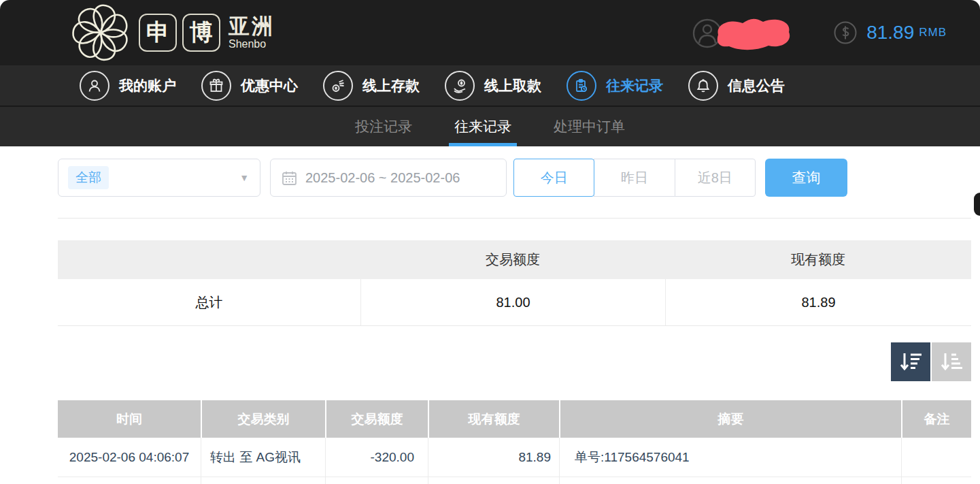 The height and width of the screenshot is (484, 980). What do you see at coordinates (101, 33) in the screenshot?
I see `flower-logo-icon` at bounding box center [101, 33].